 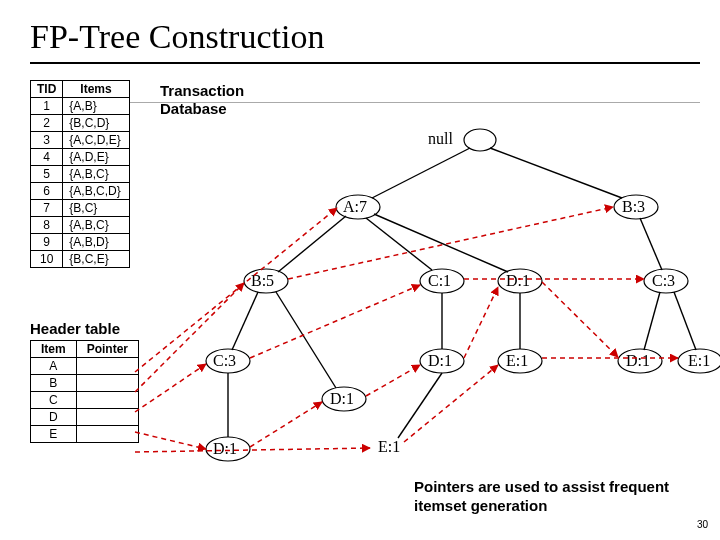 I want to click on table-row: 4{A,D,E}, so click(x=80, y=158).